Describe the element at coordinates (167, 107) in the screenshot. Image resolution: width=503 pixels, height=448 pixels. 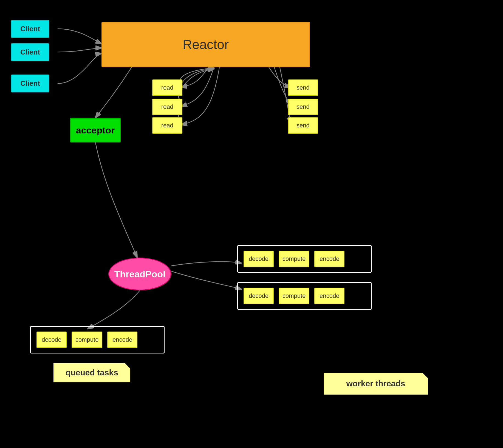
I see `read-box-2: read` at that location.